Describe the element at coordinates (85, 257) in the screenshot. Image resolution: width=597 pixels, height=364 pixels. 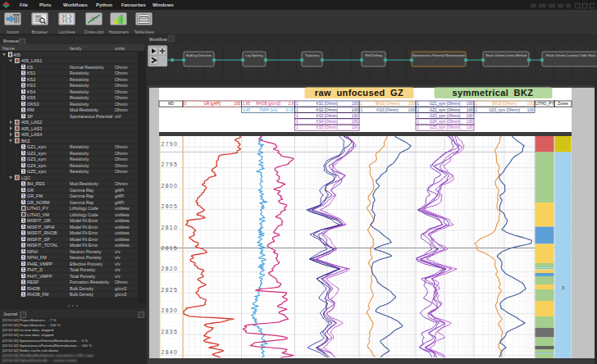
I see `svg-text: Neutron Porosity` at that location.